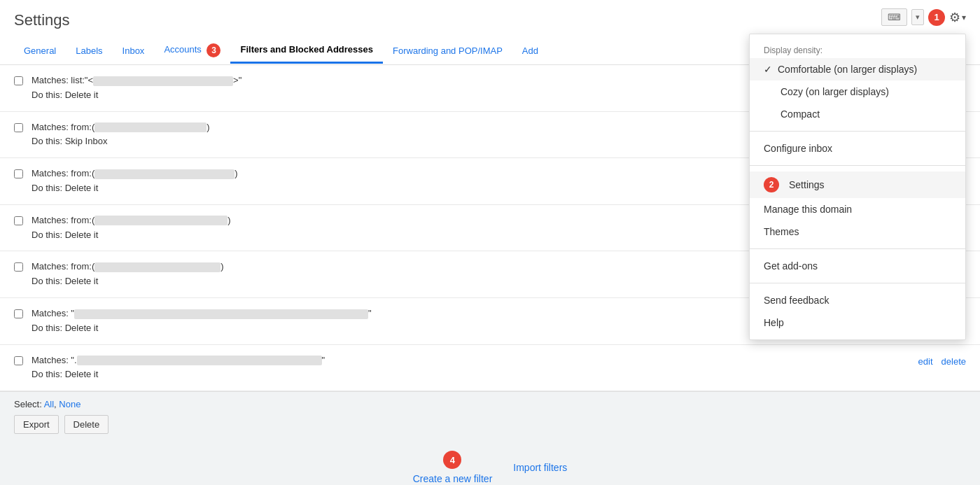 The height and width of the screenshot is (485, 980). I want to click on tab-inbox: Inbox, so click(134, 50).